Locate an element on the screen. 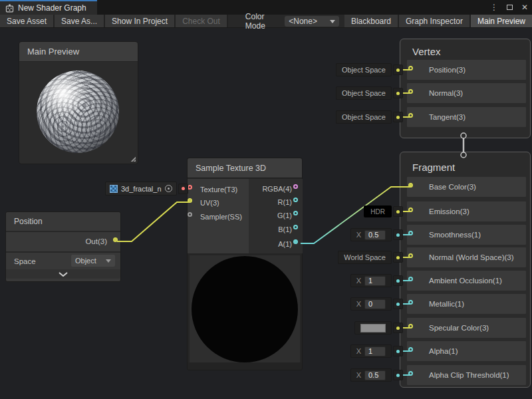 The image size is (532, 399). object-picker-icon is located at coordinates (169, 189).